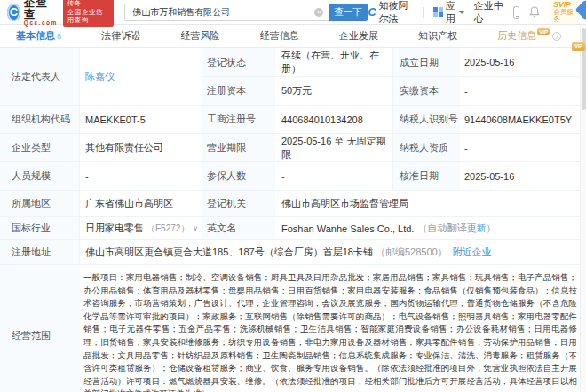 The image size is (586, 392). Describe the element at coordinates (426, 147) in the screenshot. I see `taxpayer-qual-label: 纳税人资质` at that location.